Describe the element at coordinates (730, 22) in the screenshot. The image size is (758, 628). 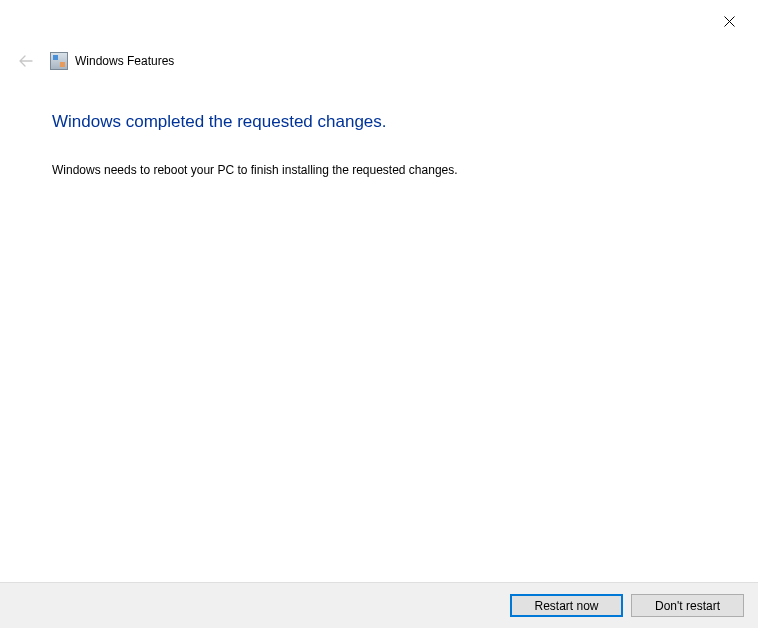
I see `close-icon` at that location.